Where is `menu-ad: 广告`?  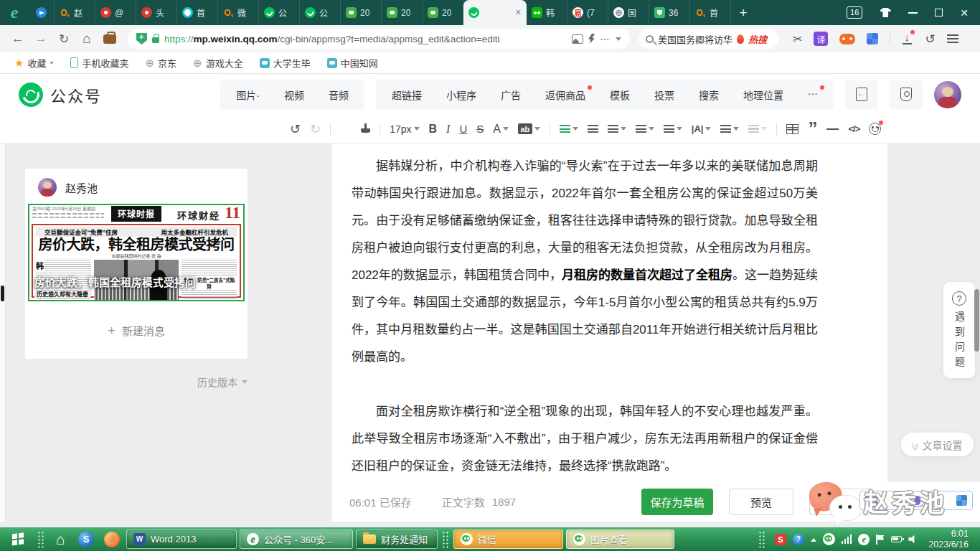 menu-ad: 广告 is located at coordinates (511, 95).